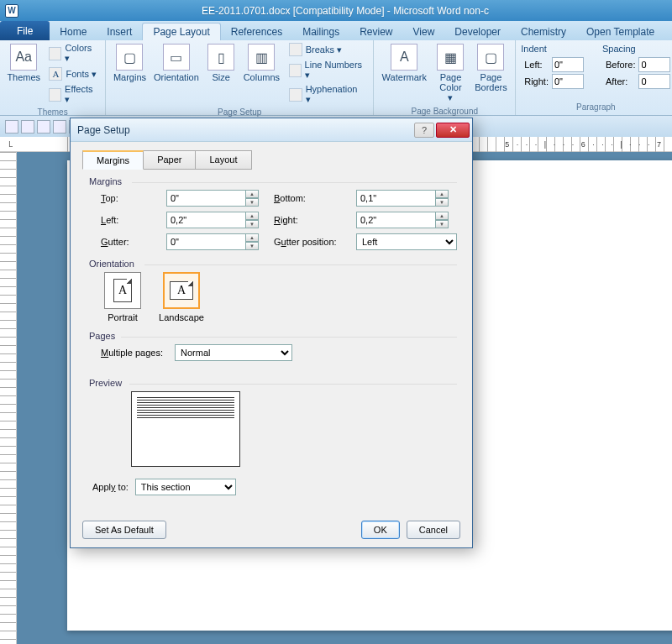 Image resolution: width=672 pixels, height=644 pixels. What do you see at coordinates (245, 130) in the screenshot?
I see `dialog-title: Page Setup` at bounding box center [245, 130].